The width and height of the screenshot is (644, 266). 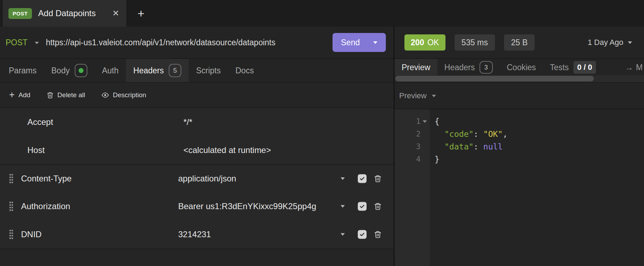 I want to click on tab-headers: Headers 5, so click(x=157, y=71).